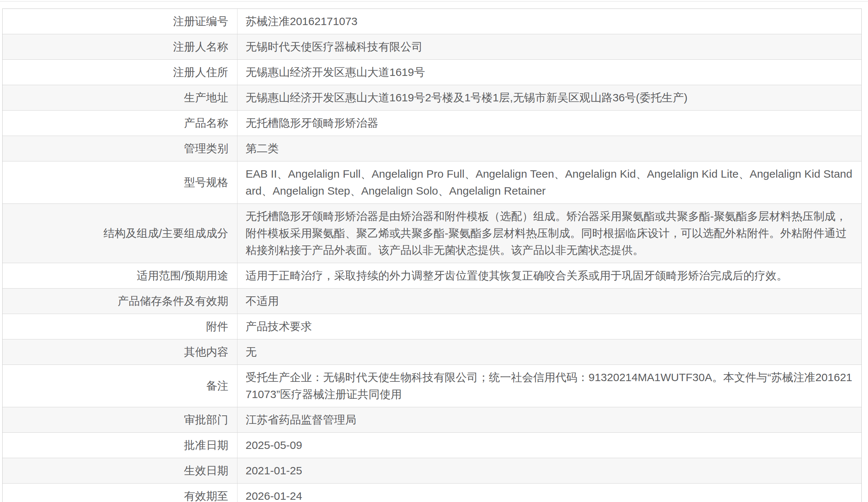  Describe the element at coordinates (432, 21) in the screenshot. I see `table-row: 注册证编号 苏械注准20162171073` at that location.